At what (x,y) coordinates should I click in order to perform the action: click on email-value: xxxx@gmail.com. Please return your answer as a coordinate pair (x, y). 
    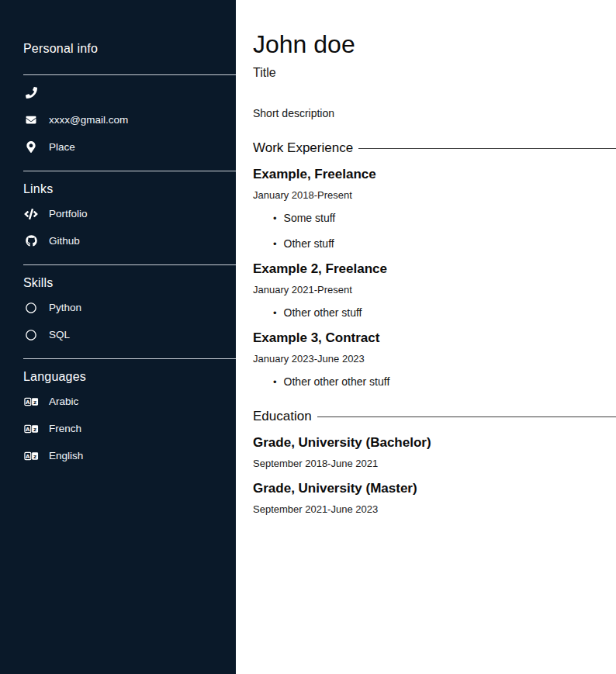
    Looking at the image, I should click on (88, 120).